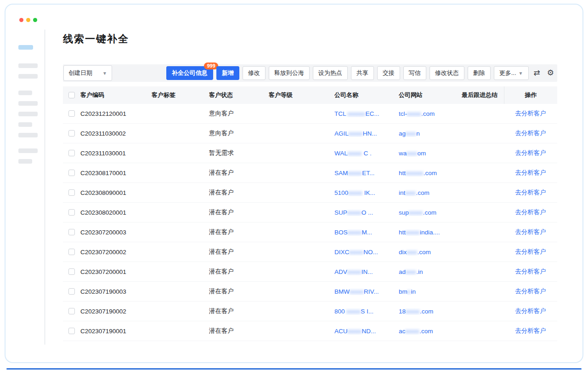  I want to click on company-website-link: httxxxxindia...., so click(430, 233).